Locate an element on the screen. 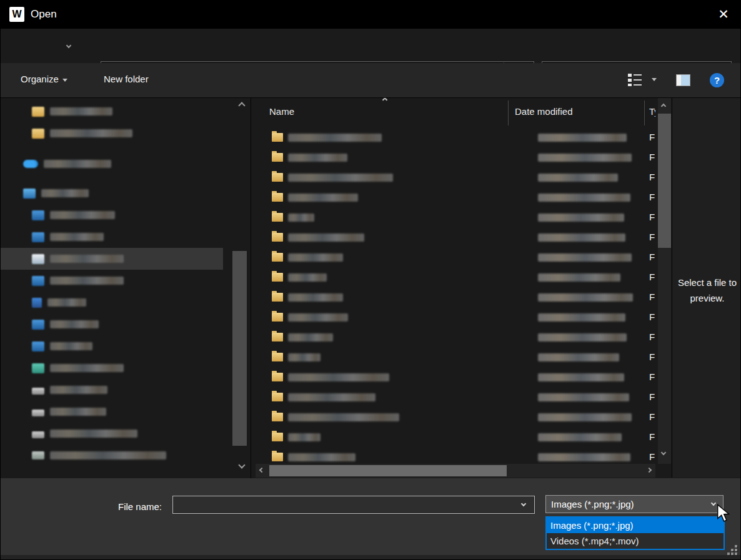 The height and width of the screenshot is (560, 741). organize-button: Organize is located at coordinates (44, 79).